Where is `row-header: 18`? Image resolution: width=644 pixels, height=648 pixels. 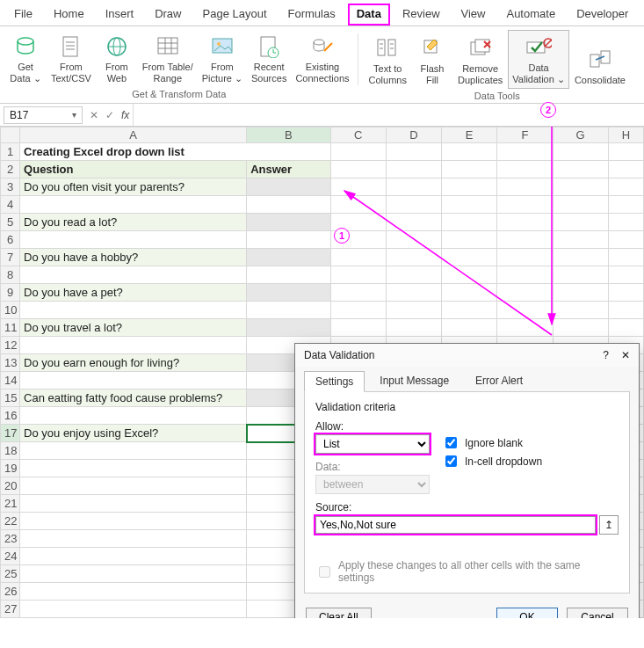 row-header: 18 is located at coordinates (11, 451).